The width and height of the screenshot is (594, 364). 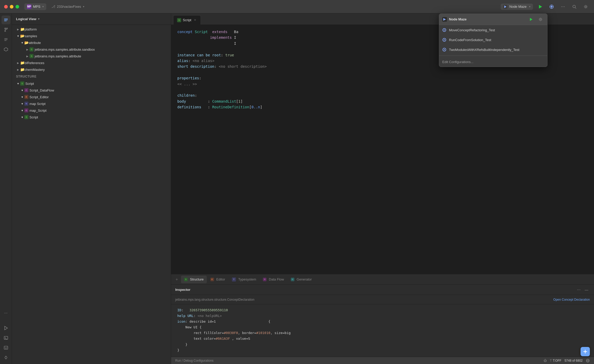 What do you see at coordinates (39, 19) in the screenshot?
I see `logical-view-chevron-icon: ▾` at bounding box center [39, 19].